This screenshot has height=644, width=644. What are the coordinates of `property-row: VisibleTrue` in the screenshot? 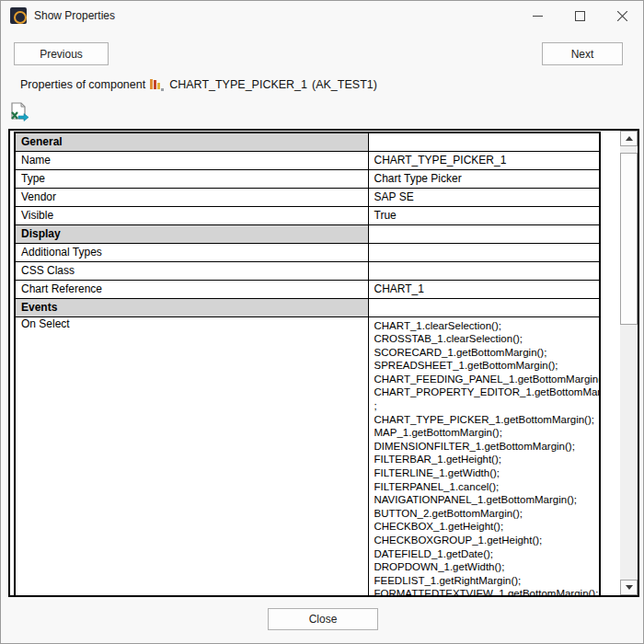 It's located at (307, 215).